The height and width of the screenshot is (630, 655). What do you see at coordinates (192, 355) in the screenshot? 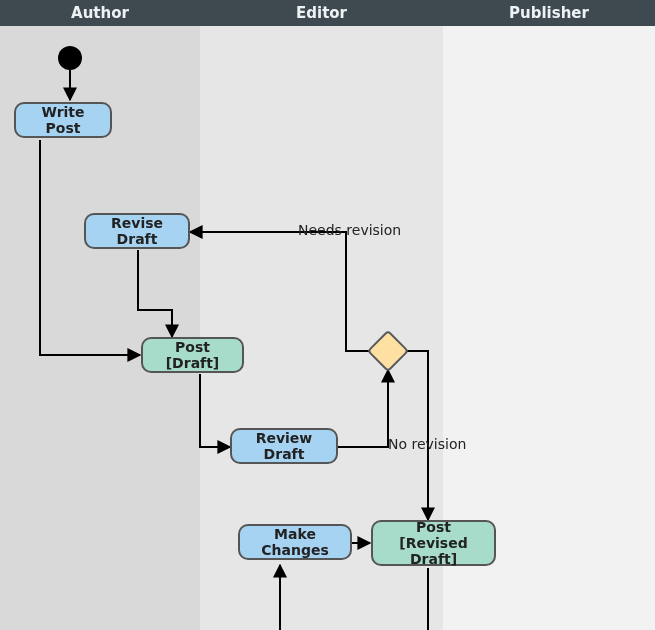
I see `object-post-draft: Post [Draft]` at bounding box center [192, 355].